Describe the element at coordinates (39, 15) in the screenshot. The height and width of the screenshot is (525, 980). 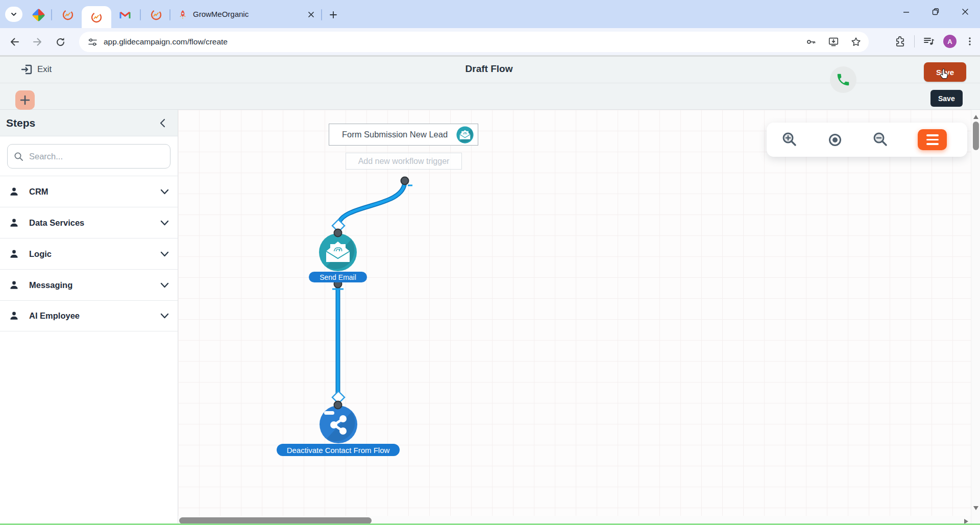
I see `diamond-favicon-icon` at that location.